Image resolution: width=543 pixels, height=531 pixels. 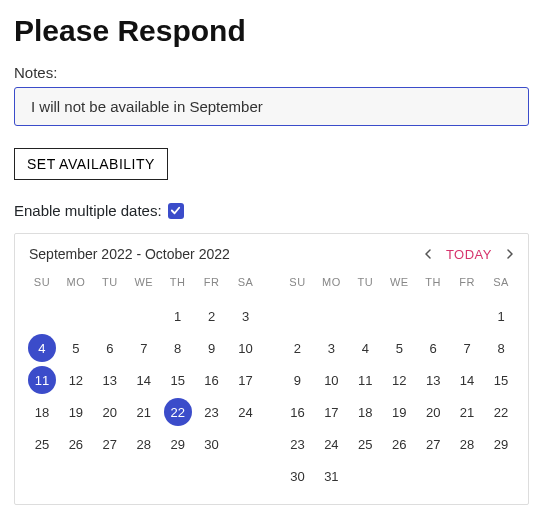 I want to click on weekday-label: FR, so click(x=467, y=282).